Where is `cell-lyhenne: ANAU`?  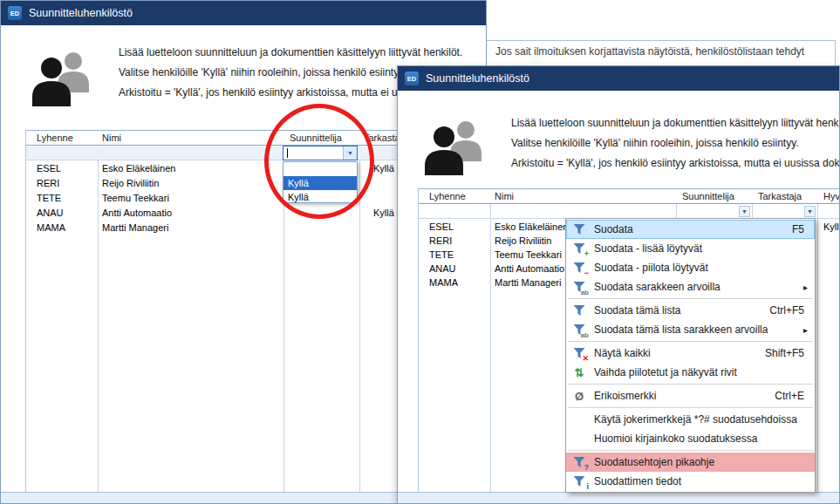 cell-lyhenne: ANAU is located at coordinates (443, 269).